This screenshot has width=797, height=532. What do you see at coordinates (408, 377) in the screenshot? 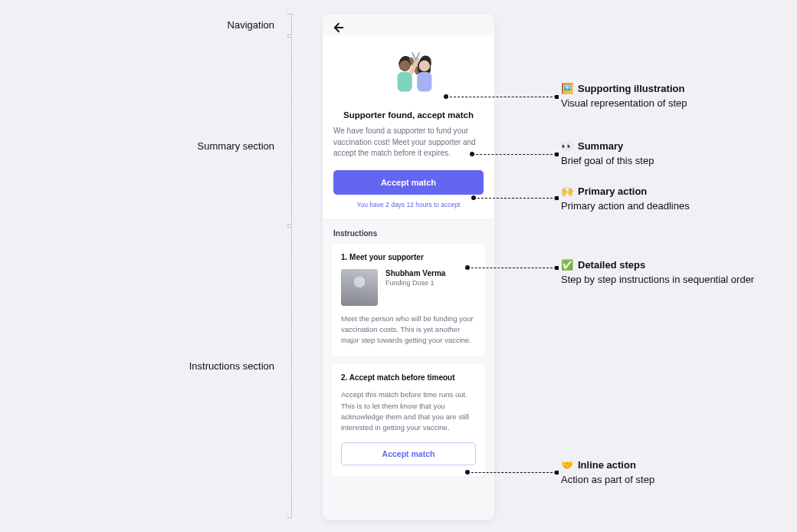
I see `step-title: 2. Accept match before timeout` at bounding box center [408, 377].